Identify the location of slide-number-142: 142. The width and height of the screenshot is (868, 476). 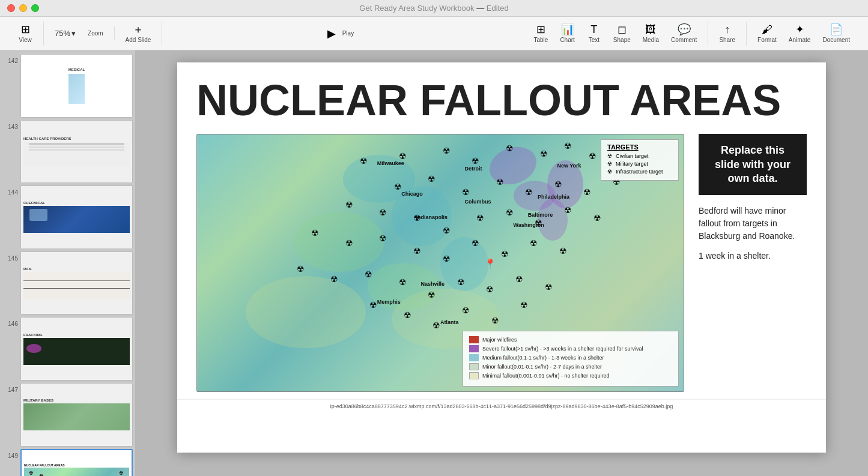
(10, 61).